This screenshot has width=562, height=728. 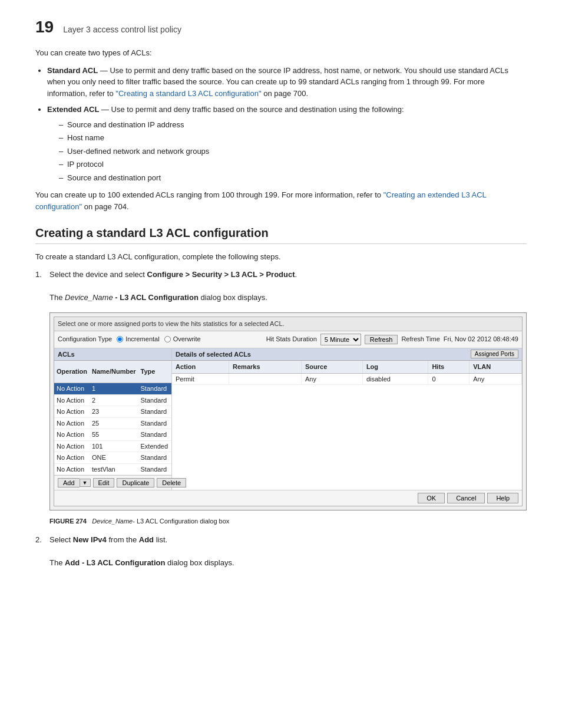 I want to click on overwrite-radio, so click(x=167, y=340).